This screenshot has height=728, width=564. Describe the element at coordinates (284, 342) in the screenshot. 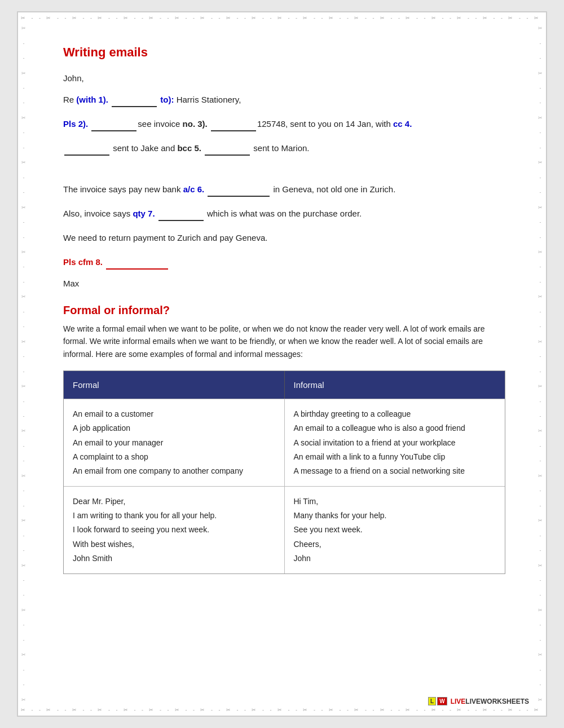

I see `section2-desc: We write a formal email when we want to …` at that location.